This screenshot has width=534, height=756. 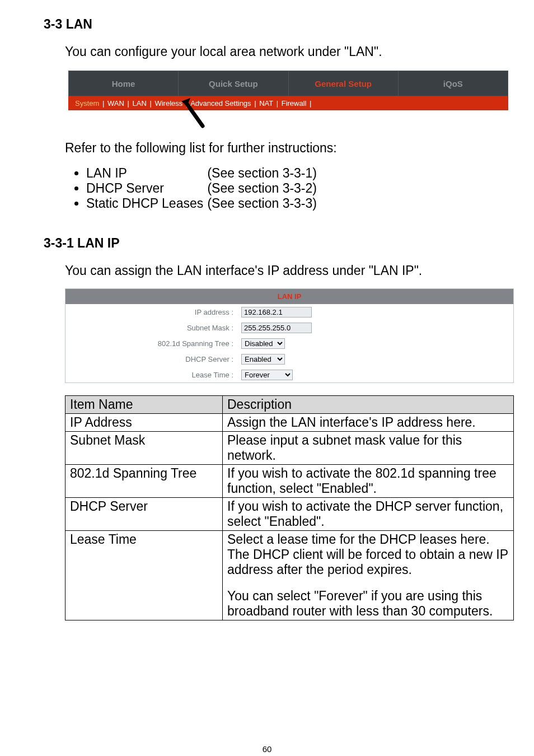 What do you see at coordinates (144, 423) in the screenshot?
I see `desc-item: IP Address` at bounding box center [144, 423].